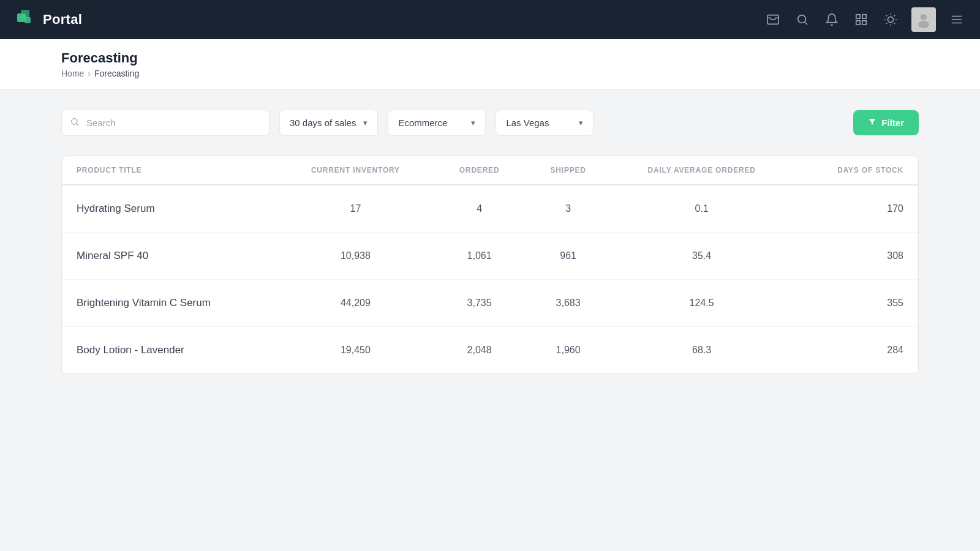  Describe the element at coordinates (855, 170) in the screenshot. I see `col-days-of-stock: DAYS OF STOCK` at that location.